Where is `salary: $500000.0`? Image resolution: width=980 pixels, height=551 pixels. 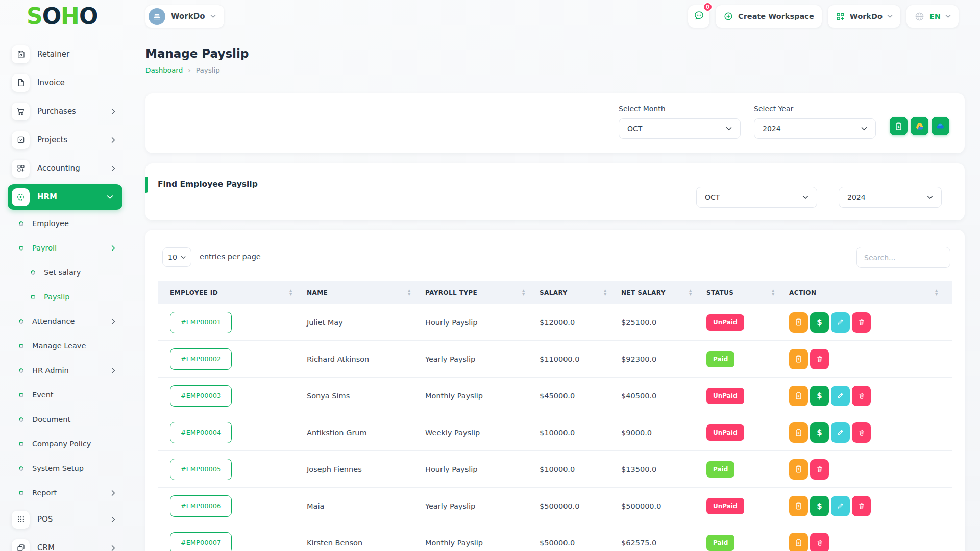 salary: $500000.0 is located at coordinates (580, 506).